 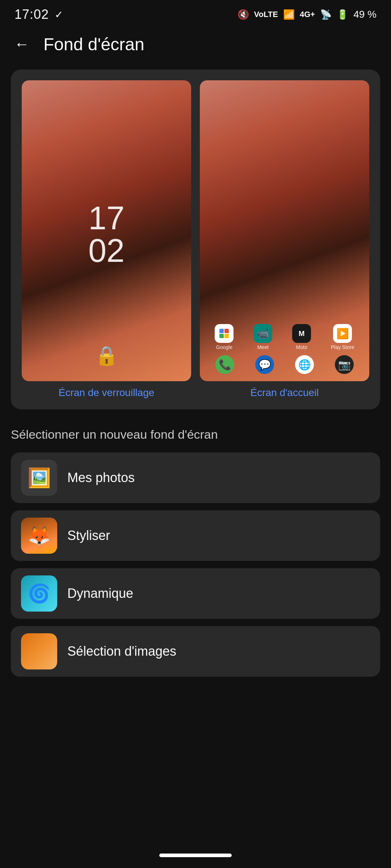 What do you see at coordinates (196, 46) in the screenshot?
I see `top-nav: ← Fond d'écran` at bounding box center [196, 46].